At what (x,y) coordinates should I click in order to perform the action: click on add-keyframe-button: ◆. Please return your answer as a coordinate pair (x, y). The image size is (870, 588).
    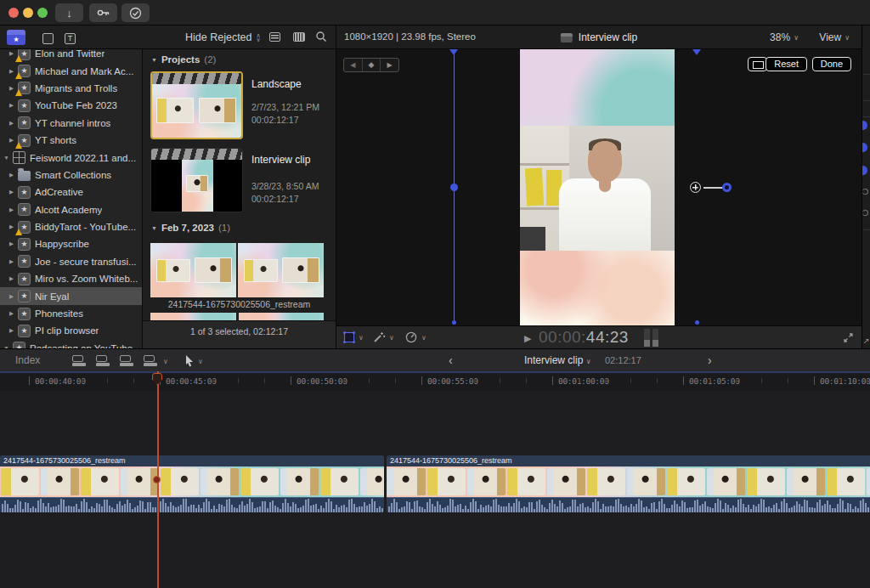
    Looking at the image, I should click on (372, 65).